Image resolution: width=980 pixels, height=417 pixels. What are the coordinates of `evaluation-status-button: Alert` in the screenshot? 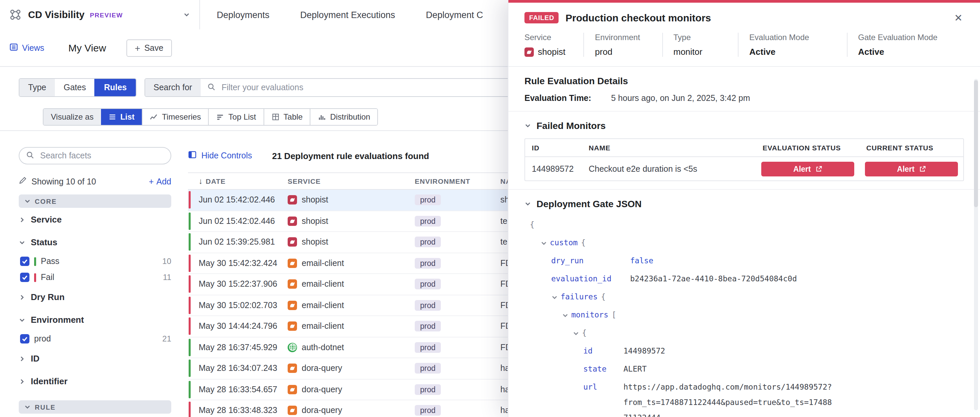 It's located at (808, 169).